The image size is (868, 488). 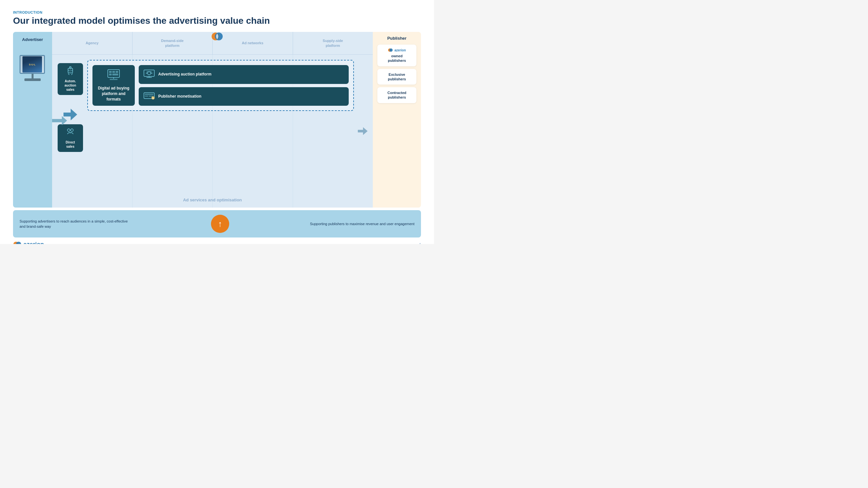 I want to click on sales-column: </> Autom.auctionsales, so click(x=70, y=106).